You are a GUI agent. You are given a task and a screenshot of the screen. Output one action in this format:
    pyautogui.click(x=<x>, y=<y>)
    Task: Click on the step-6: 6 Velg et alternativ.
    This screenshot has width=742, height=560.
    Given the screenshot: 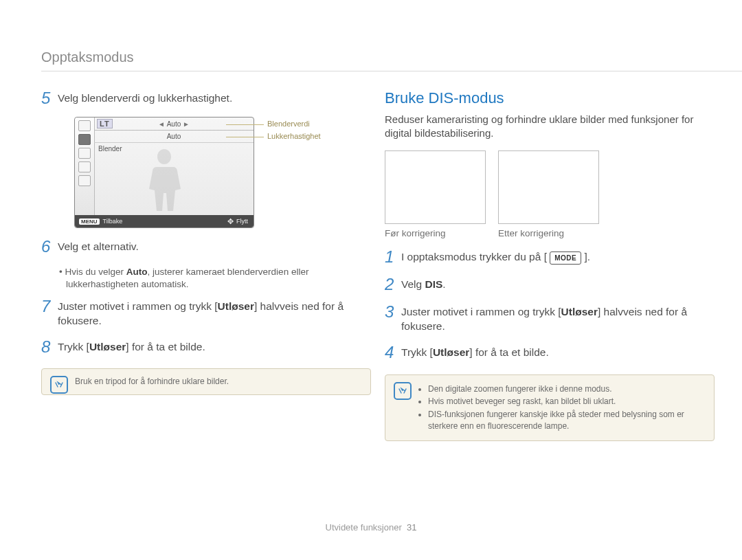 What is the action you would take?
    pyautogui.click(x=206, y=247)
    